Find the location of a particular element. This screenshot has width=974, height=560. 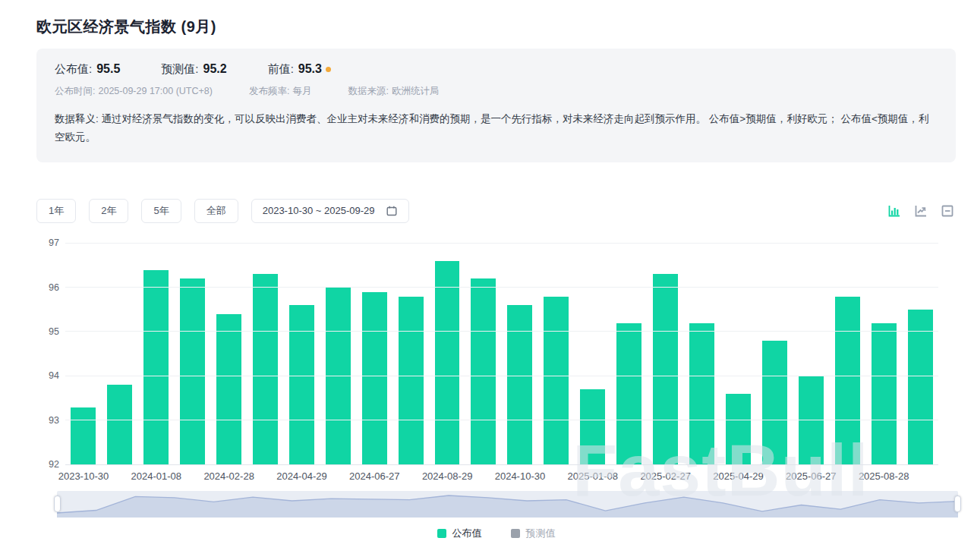

x-axis-label: 2024-02-28 is located at coordinates (229, 477).